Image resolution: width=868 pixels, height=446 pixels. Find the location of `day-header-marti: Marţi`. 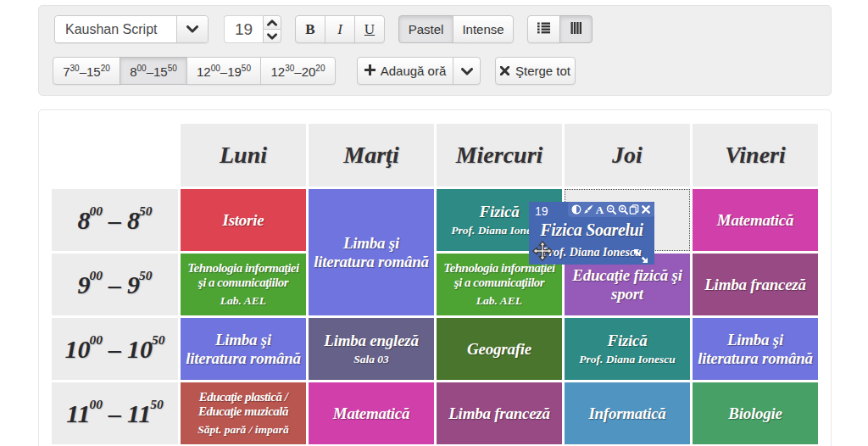

day-header-marti: Marţi is located at coordinates (371, 155).